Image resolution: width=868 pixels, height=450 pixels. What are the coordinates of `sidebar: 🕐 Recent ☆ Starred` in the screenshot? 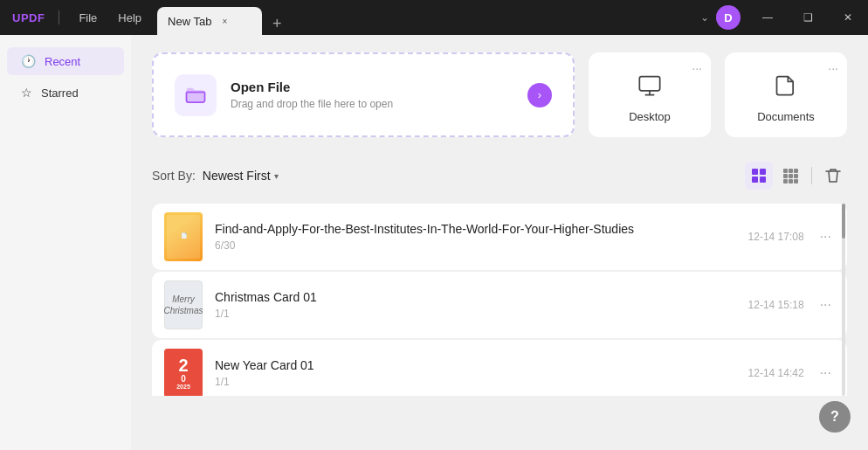 It's located at (65, 243).